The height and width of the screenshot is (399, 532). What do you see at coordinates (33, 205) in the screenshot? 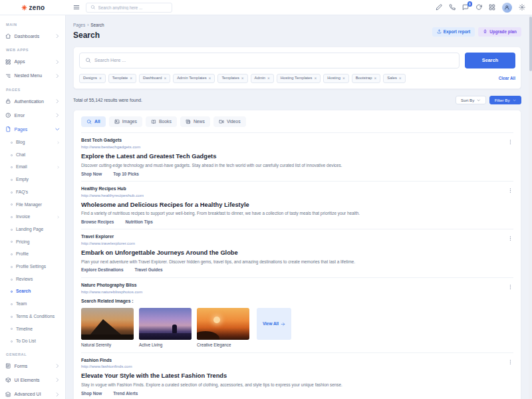
I see `sidebar-subitem-file-manager: File Manager` at bounding box center [33, 205].